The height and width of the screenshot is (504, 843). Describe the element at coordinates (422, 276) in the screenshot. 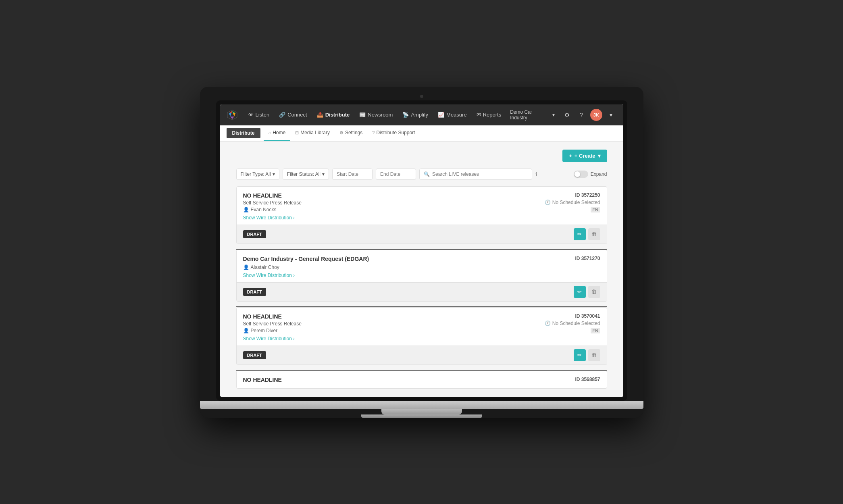

I see `release-card: Demo Car Industry - General Request (EDG…` at that location.